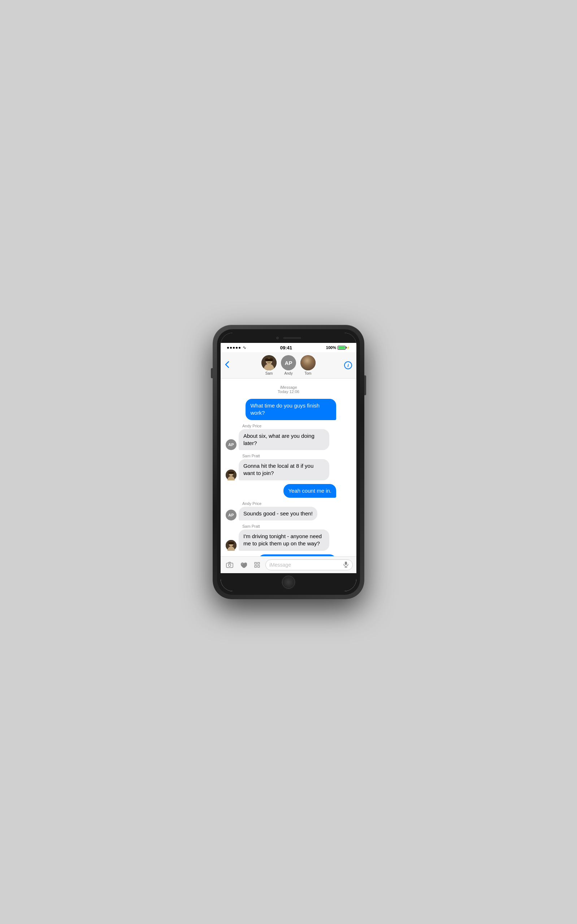 Image resolution: width=577 pixels, height=924 pixels. What do you see at coordinates (279, 469) in the screenshot?
I see `message-text: Gonna hit the local at 8 if you want to …` at bounding box center [279, 469].